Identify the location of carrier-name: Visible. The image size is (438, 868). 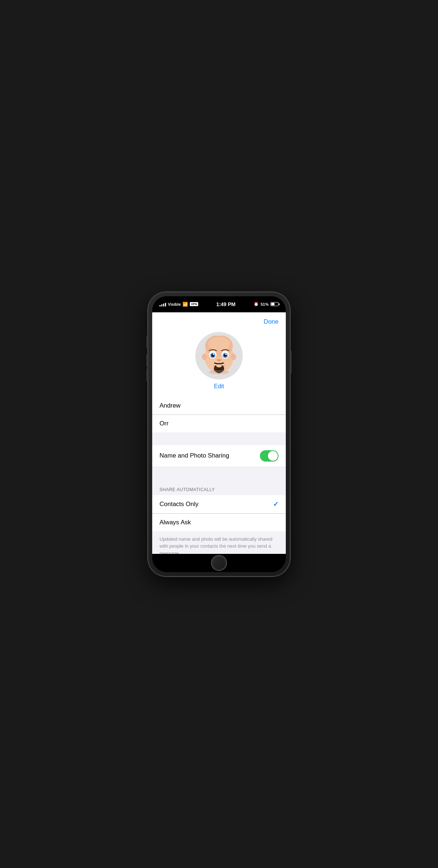
(174, 304).